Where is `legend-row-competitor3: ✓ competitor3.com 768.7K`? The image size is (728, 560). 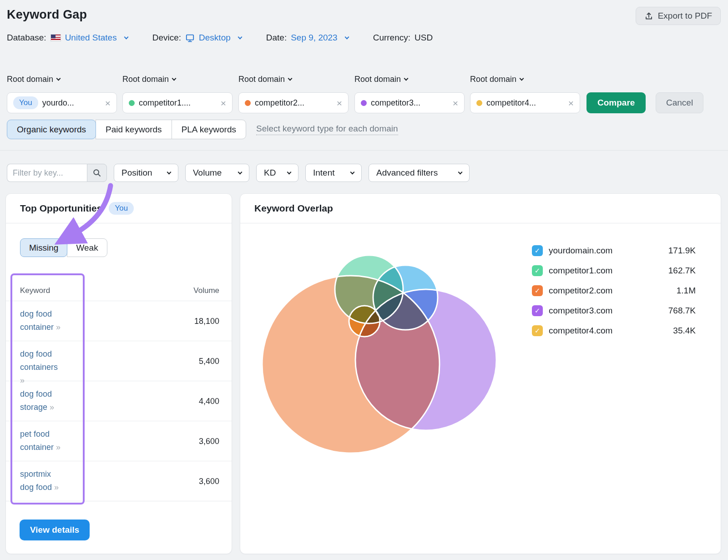 legend-row-competitor3: ✓ competitor3.com 768.7K is located at coordinates (614, 311).